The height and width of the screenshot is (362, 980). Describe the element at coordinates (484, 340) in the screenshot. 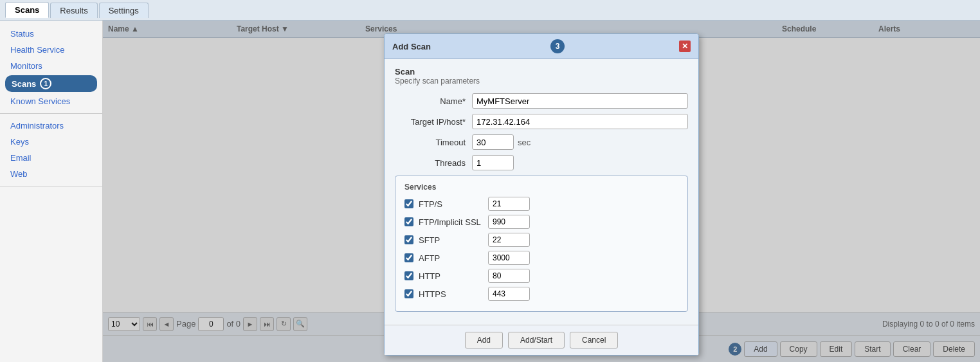

I see `footer-add-btn: Add` at that location.